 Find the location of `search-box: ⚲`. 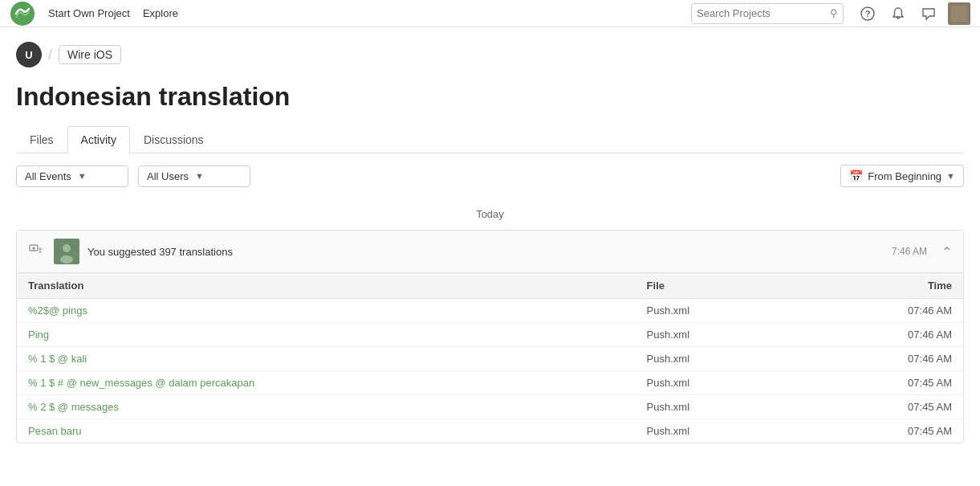

search-box: ⚲ is located at coordinates (767, 14).